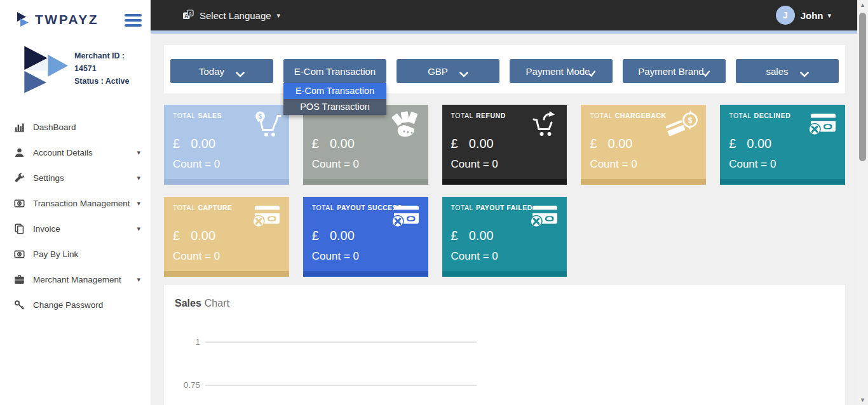 This screenshot has width=868, height=405. Describe the element at coordinates (19, 229) in the screenshot. I see `invoice-icon` at that location.